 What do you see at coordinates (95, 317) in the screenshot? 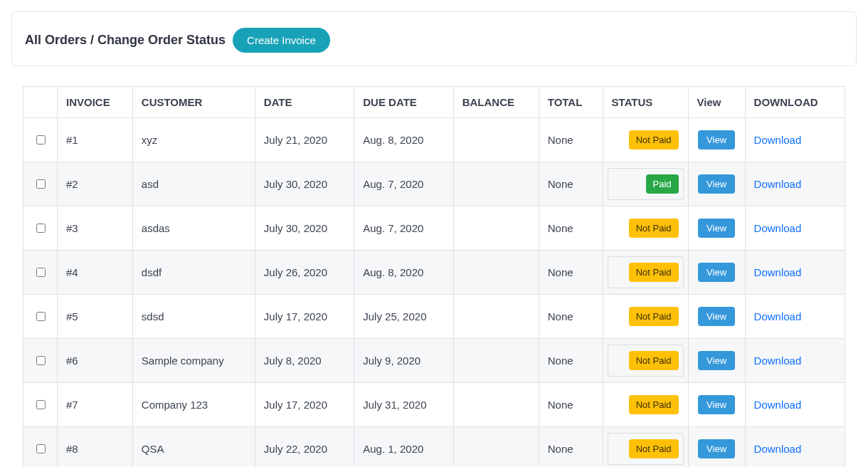
I see `cell-invoice: #5` at bounding box center [95, 317].